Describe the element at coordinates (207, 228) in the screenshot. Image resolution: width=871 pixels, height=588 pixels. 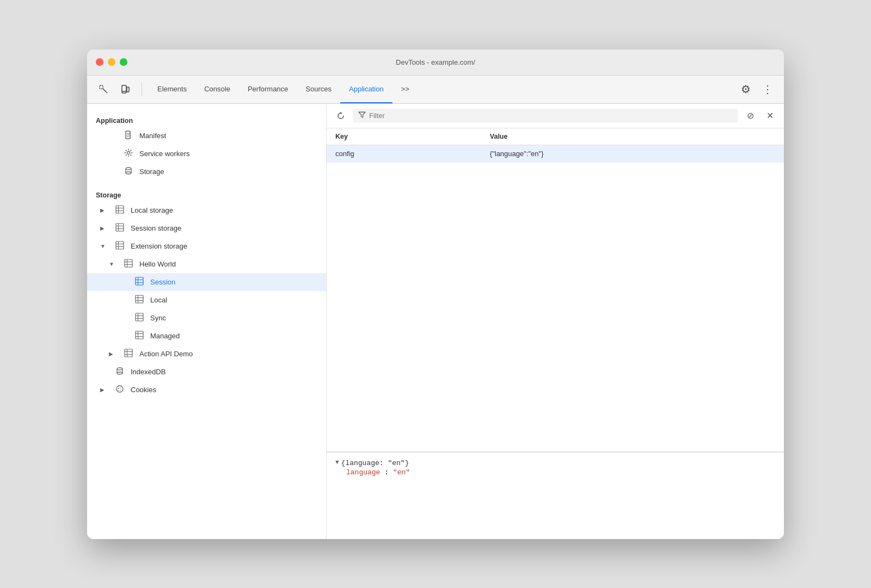
I see `sidebar-item-session-storage: ▶ Session storage` at that location.